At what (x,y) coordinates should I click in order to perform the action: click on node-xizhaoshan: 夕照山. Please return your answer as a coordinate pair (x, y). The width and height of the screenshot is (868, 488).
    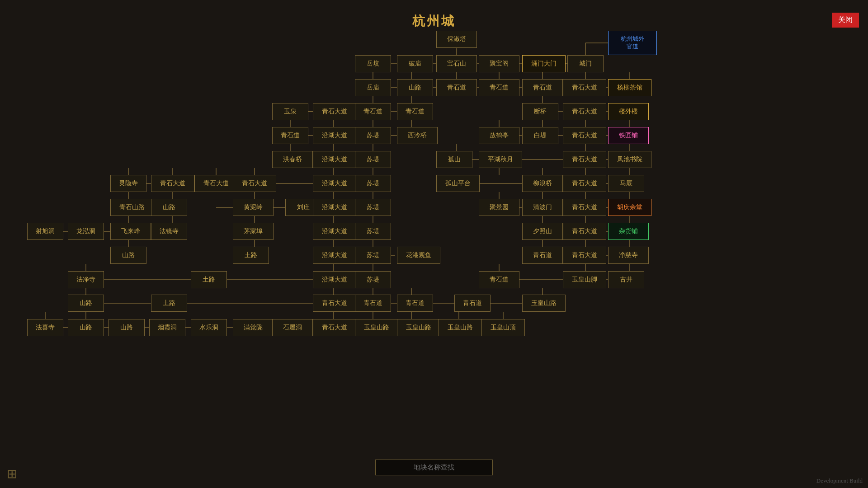
    Looking at the image, I should click on (542, 231).